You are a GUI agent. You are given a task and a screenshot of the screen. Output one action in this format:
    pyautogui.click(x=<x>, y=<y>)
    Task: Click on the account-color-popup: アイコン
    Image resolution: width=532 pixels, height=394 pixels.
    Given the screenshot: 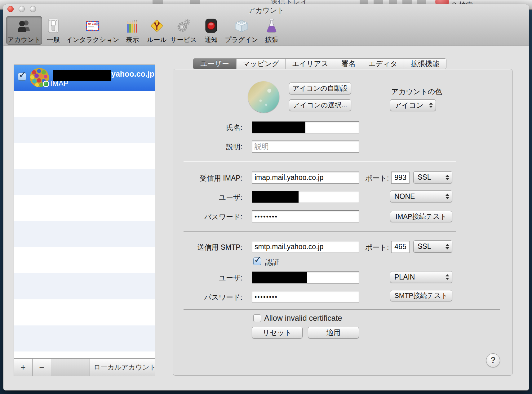 What is the action you would take?
    pyautogui.click(x=413, y=105)
    